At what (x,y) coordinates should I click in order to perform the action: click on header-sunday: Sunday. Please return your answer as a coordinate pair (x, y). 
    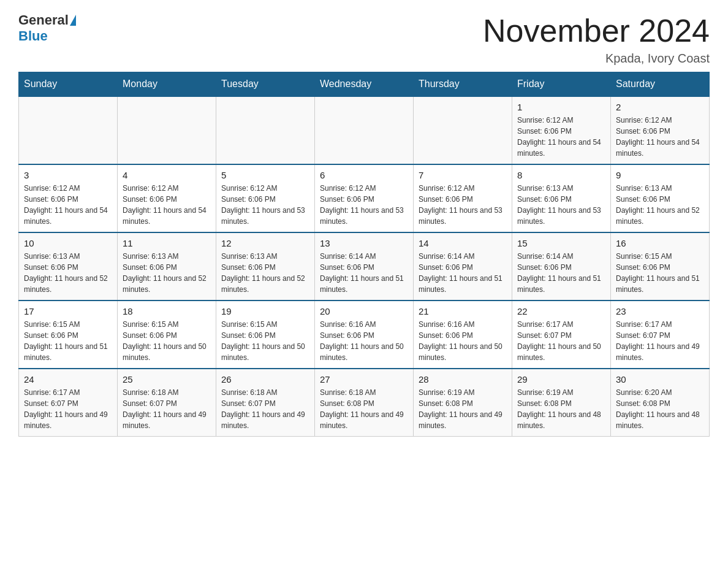
    Looking at the image, I should click on (69, 85).